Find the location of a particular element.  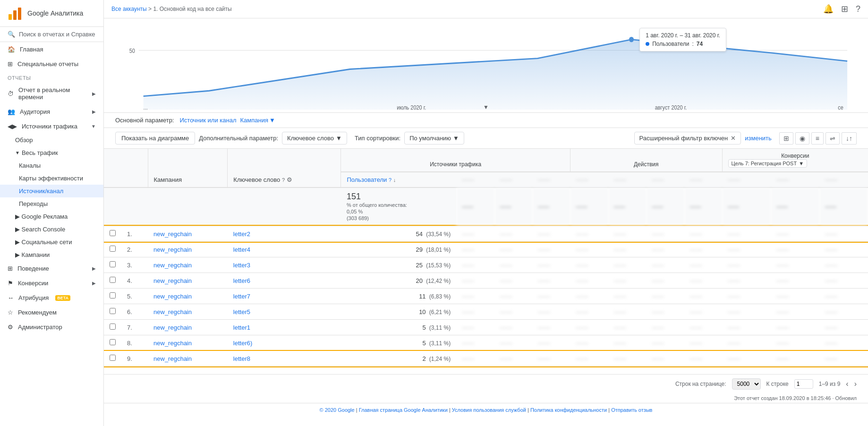

users-header: Пользователи ? ↓ is located at coordinates (399, 179).